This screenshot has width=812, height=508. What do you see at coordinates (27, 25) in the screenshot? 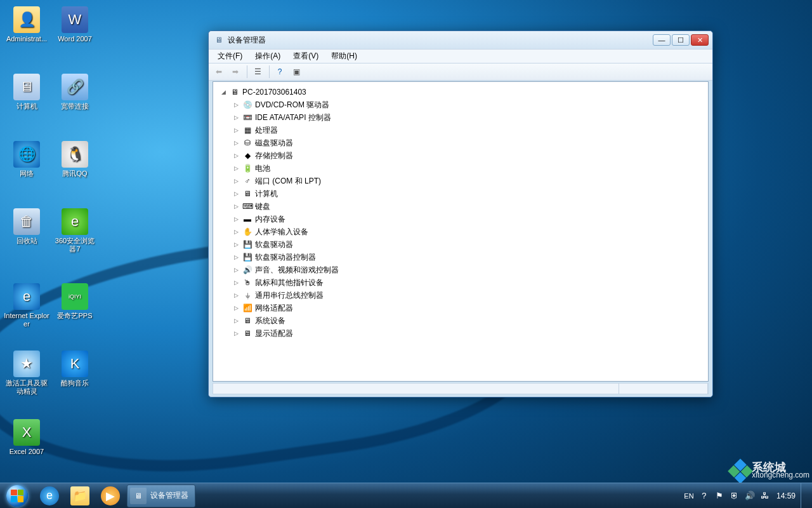
I see `desktop-icon-0: 👤Administrat...` at bounding box center [27, 25].